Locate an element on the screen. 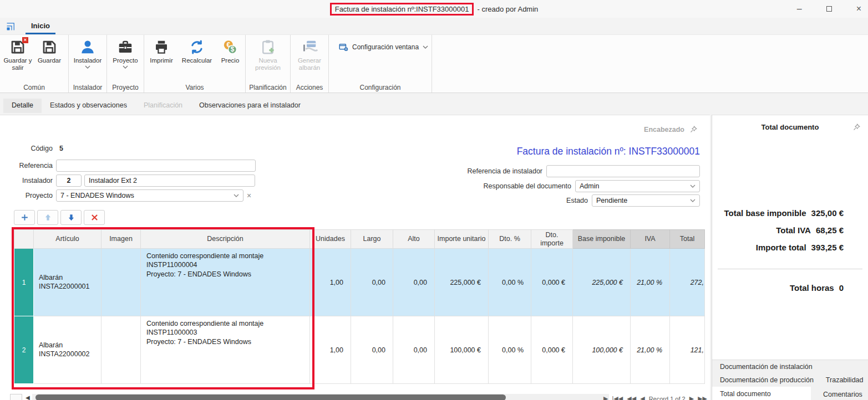 The width and height of the screenshot is (868, 400). responsable-combobox: Admin is located at coordinates (638, 186).